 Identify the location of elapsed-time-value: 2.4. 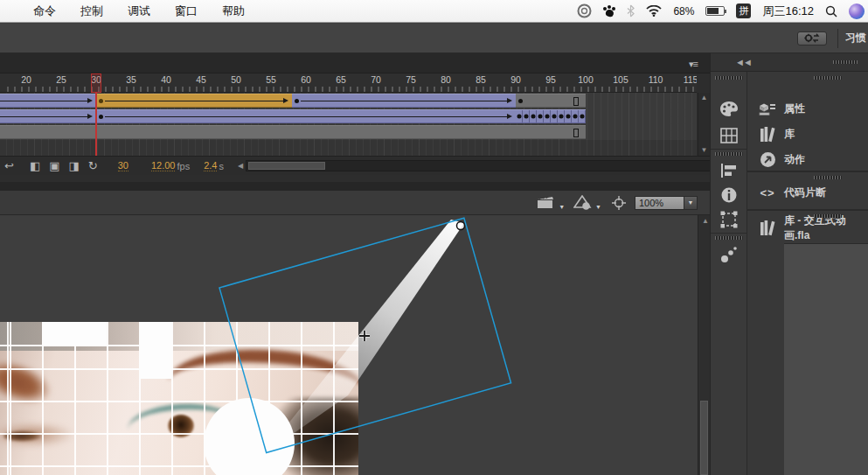
(210, 166).